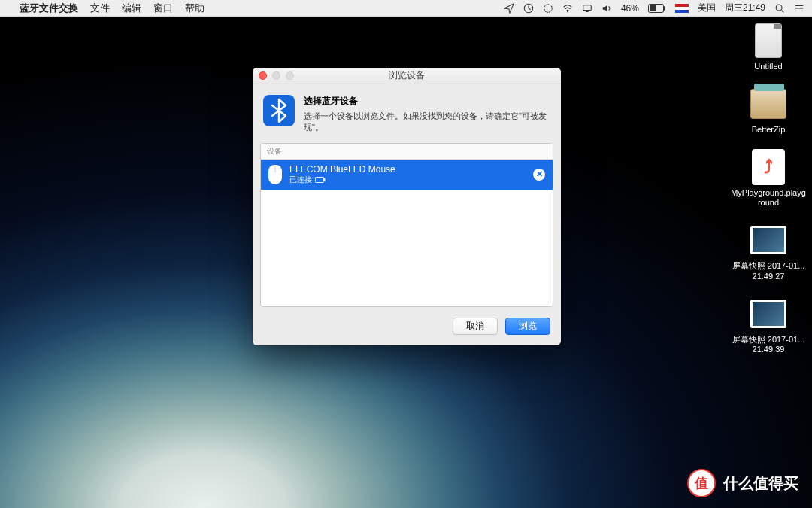 This screenshot has height=508, width=812. I want to click on clock-text: 周三21:49, so click(745, 8).